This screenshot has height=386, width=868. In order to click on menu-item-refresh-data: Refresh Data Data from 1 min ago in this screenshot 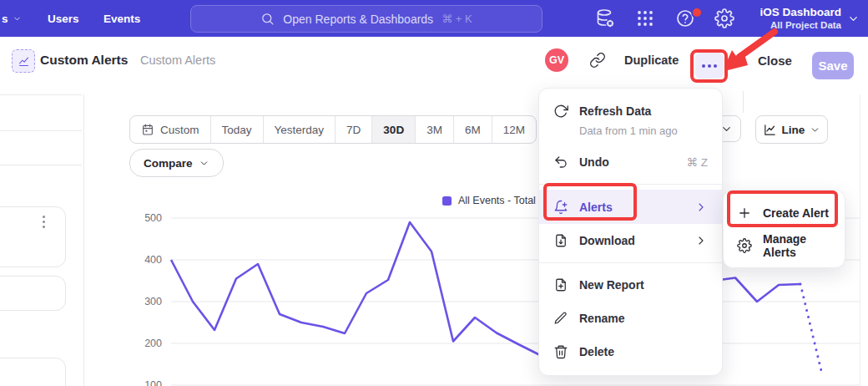, I will do `click(631, 120)`.